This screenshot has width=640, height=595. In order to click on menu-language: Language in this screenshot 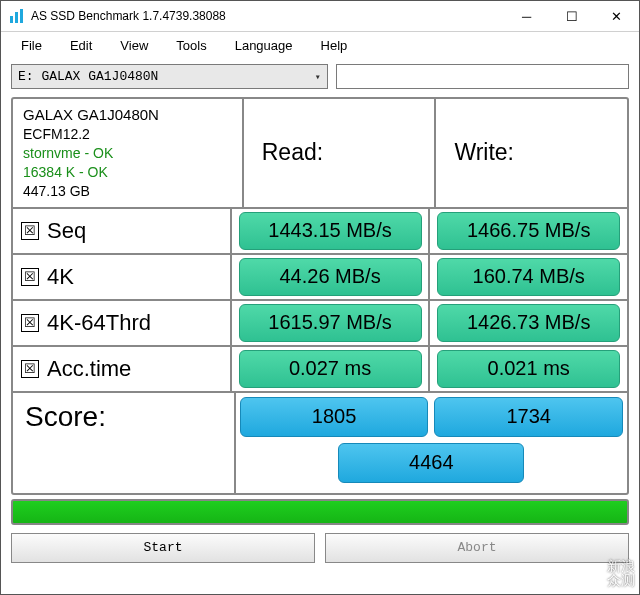, I will do `click(264, 46)`.